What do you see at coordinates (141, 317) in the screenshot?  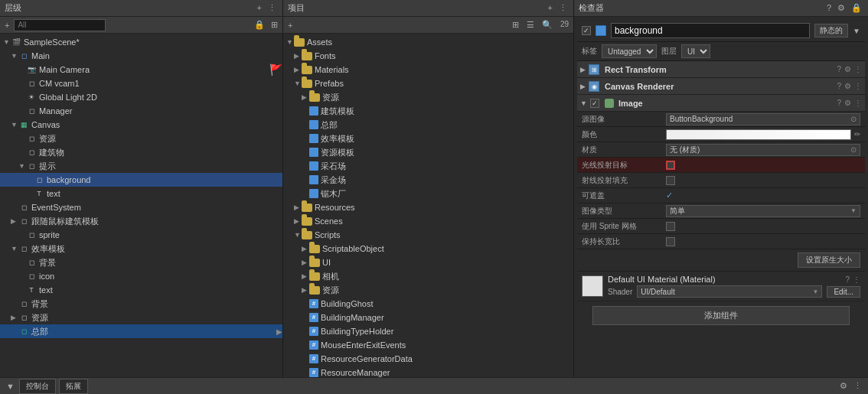 I see `tree-item-resources2: ◻ 资源` at bounding box center [141, 317].